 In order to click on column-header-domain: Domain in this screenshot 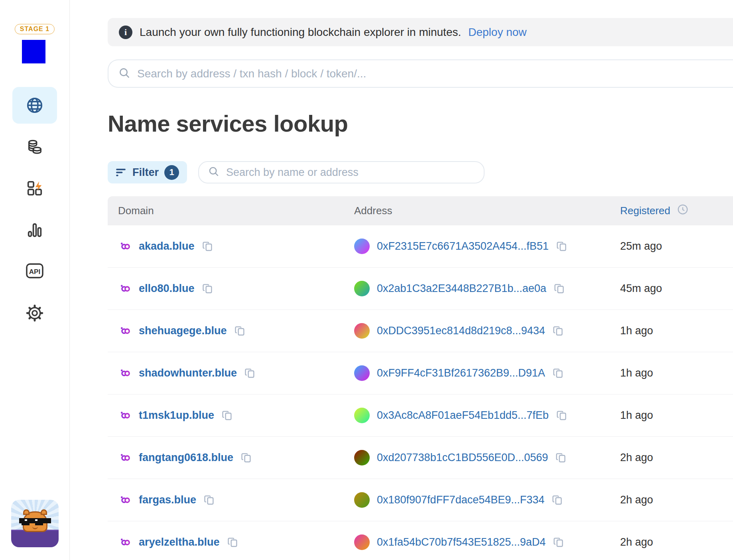, I will do `click(231, 211)`.